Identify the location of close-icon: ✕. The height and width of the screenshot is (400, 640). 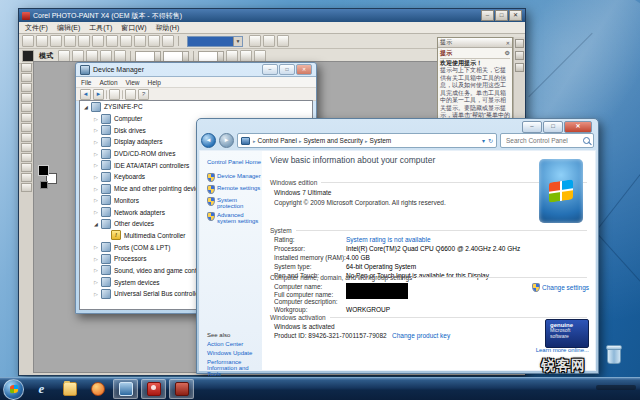
(508, 43).